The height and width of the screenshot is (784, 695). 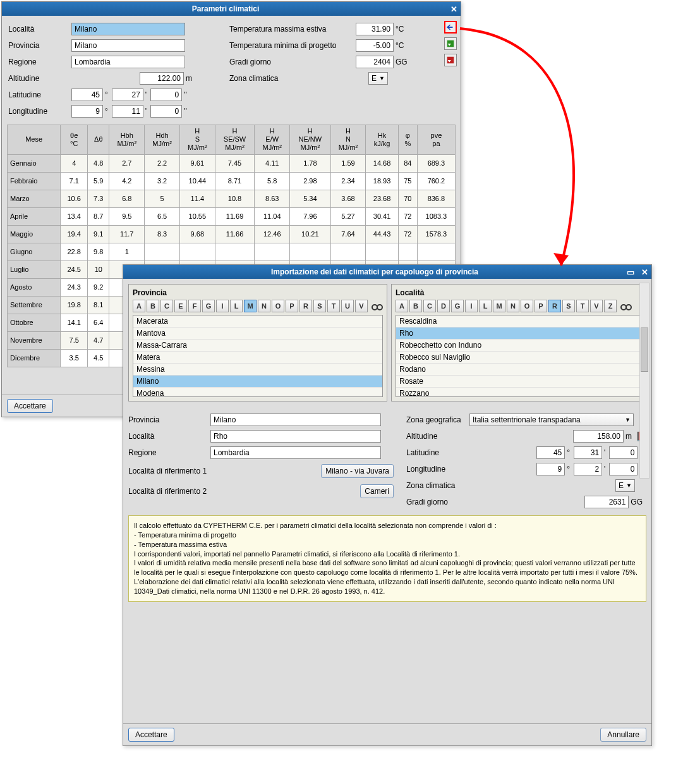 I want to click on letter-filter-Z: Z, so click(x=610, y=306).